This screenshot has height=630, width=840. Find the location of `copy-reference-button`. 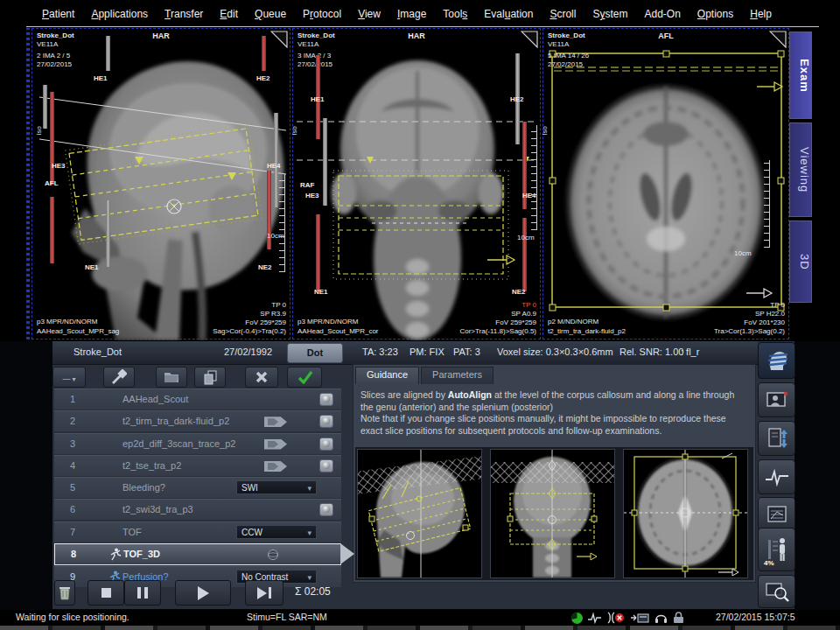

copy-reference-button is located at coordinates (210, 377).